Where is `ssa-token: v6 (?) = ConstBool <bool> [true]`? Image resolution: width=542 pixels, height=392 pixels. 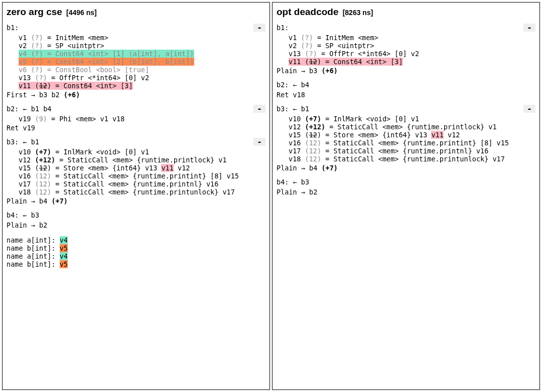 ssa-token: v6 (?) = ConstBool <bool> [true] is located at coordinates (84, 70).